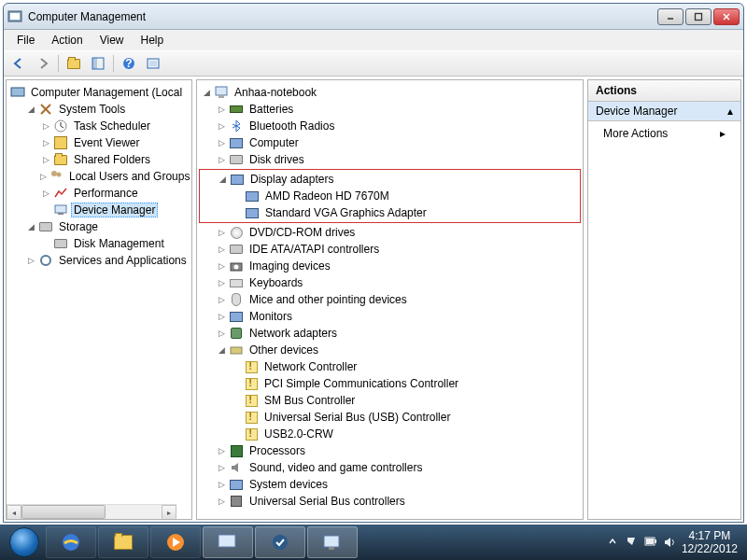 The height and width of the screenshot is (560, 747). What do you see at coordinates (670, 17) in the screenshot?
I see `minimize-button` at bounding box center [670, 17].